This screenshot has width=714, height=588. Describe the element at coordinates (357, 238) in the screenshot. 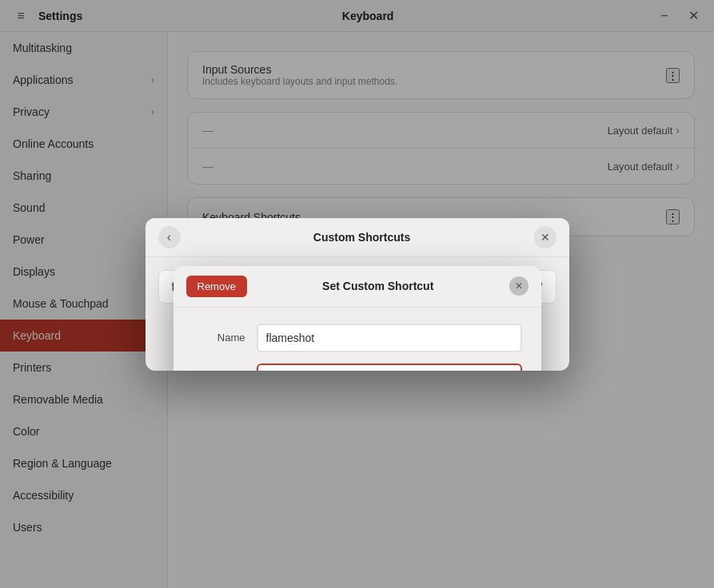

I see `dialog-title-bar: ‹ Custom Shortcuts ✕` at that location.